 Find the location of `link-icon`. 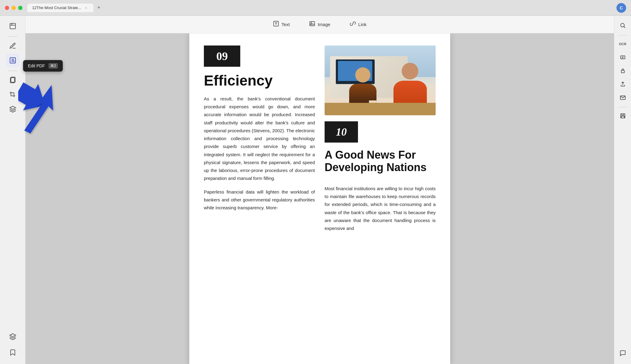

link-icon is located at coordinates (353, 24).